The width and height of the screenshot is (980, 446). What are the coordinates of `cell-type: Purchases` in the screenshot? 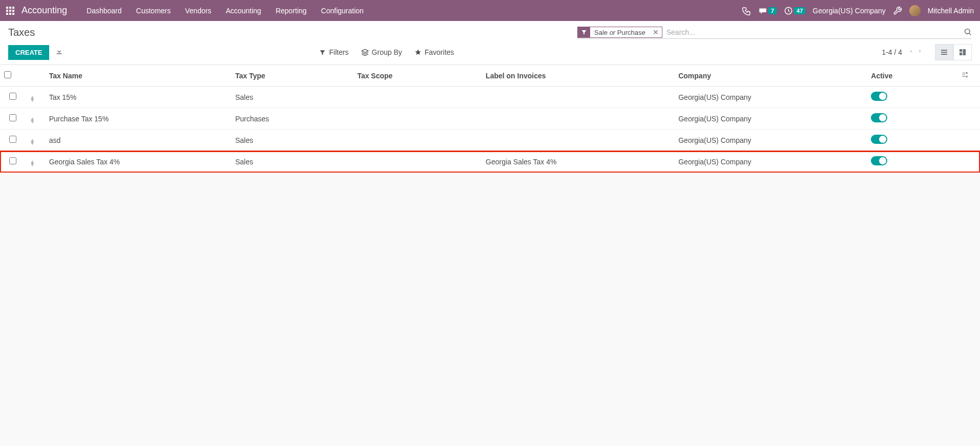 It's located at (292, 119).